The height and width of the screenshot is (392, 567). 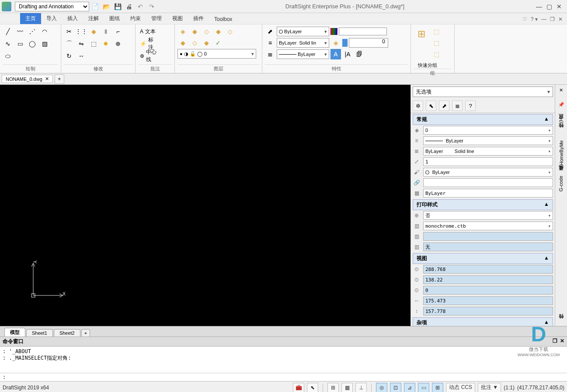 I want to click on new-icon: 📄, so click(x=95, y=7).